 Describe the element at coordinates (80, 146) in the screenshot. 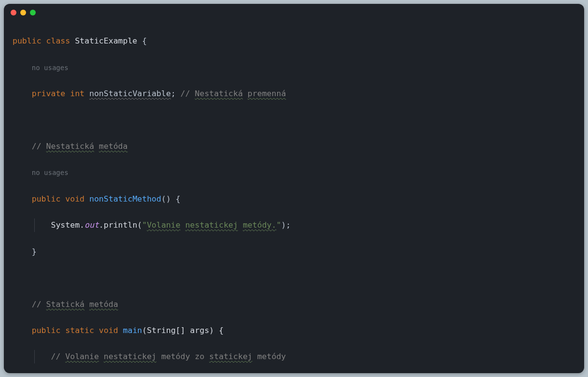

I see `comment: // Nestatická metóda` at that location.